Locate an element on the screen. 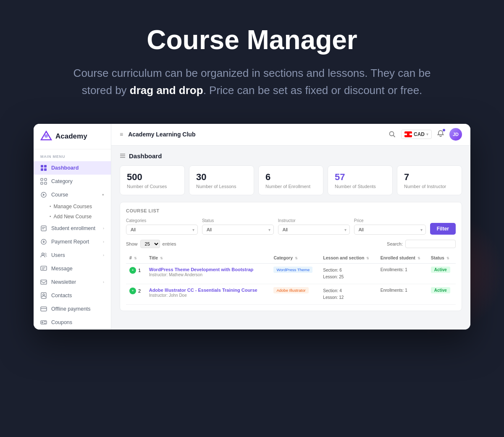  sidebar-item-payment-report: Payment Report › is located at coordinates (72, 242).